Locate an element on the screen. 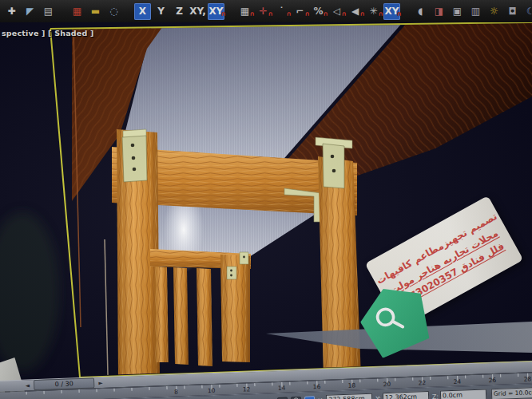 This screenshot has width=532, height=399. percent-snap-icon-glyph: % is located at coordinates (318, 11).